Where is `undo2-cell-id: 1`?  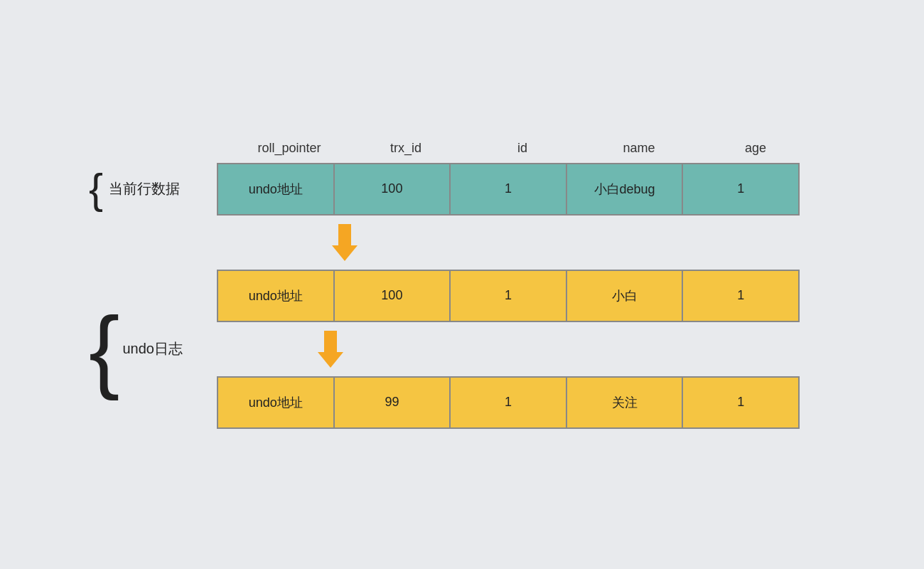 undo2-cell-id: 1 is located at coordinates (509, 403).